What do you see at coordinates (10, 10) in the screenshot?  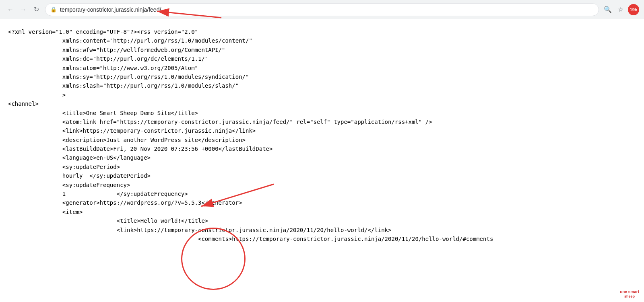 I see `back-button: ←` at bounding box center [10, 10].